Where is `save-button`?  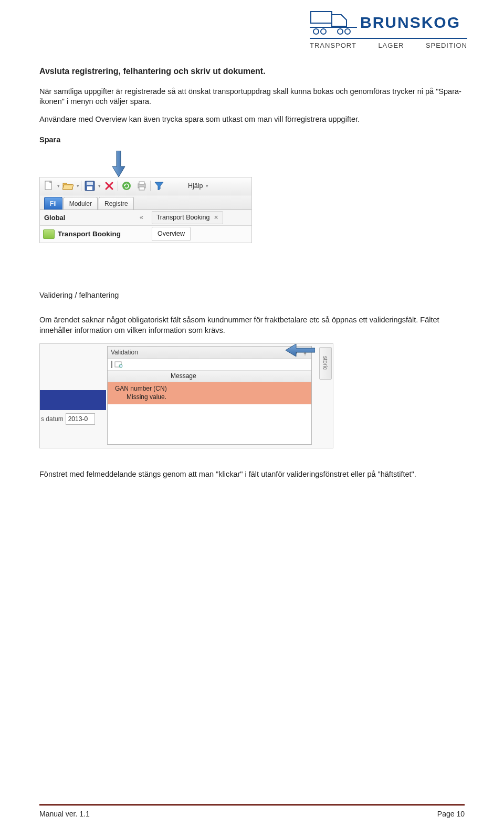
save-button is located at coordinates (90, 186).